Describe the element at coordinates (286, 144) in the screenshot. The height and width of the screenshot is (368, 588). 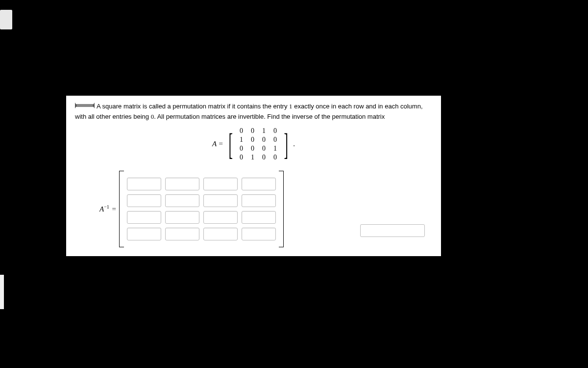
I see `right-bracket-icon: ]` at that location.